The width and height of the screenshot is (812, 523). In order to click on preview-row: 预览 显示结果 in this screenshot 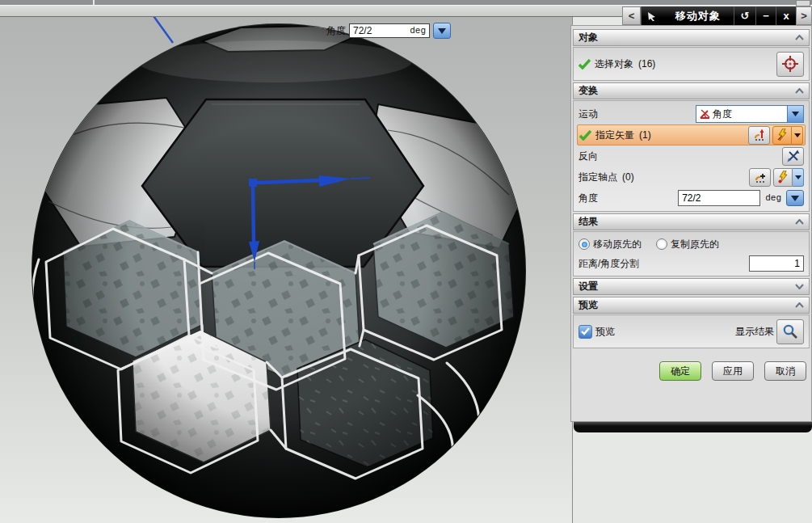, I will do `click(692, 331)`.